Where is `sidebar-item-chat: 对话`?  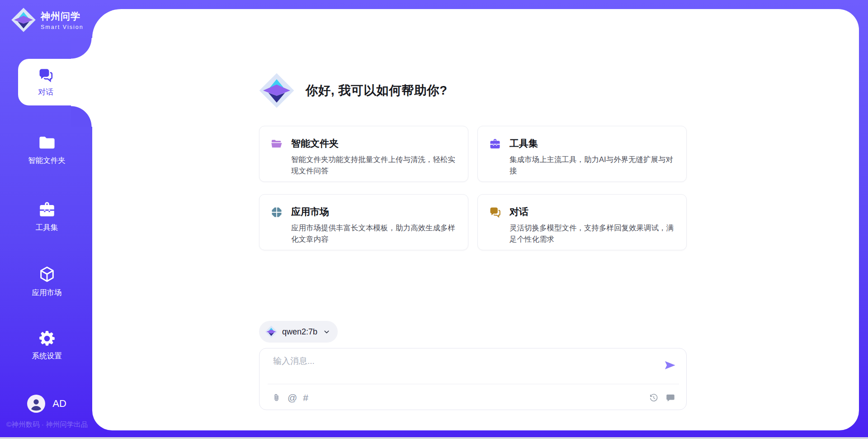
sidebar-item-chat: 对话 is located at coordinates (57, 82).